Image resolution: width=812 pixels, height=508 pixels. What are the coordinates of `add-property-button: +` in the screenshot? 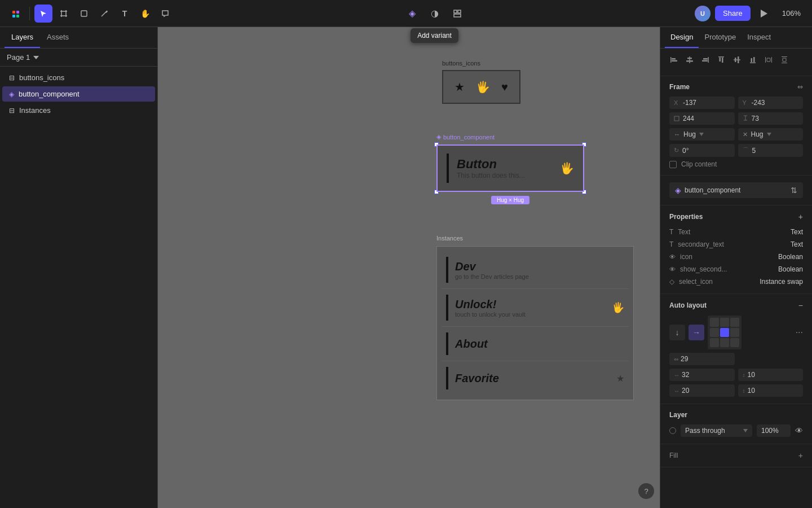 It's located at (801, 217).